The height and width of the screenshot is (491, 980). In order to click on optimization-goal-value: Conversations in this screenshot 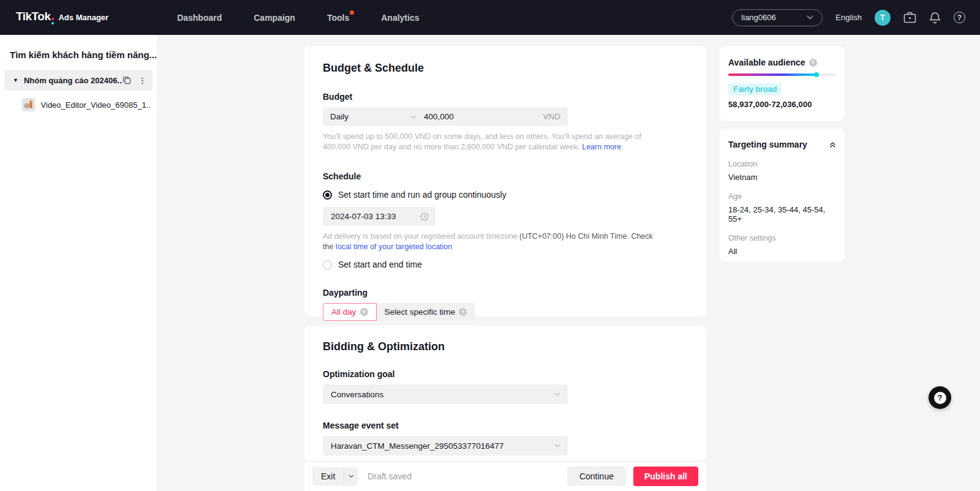, I will do `click(357, 394)`.